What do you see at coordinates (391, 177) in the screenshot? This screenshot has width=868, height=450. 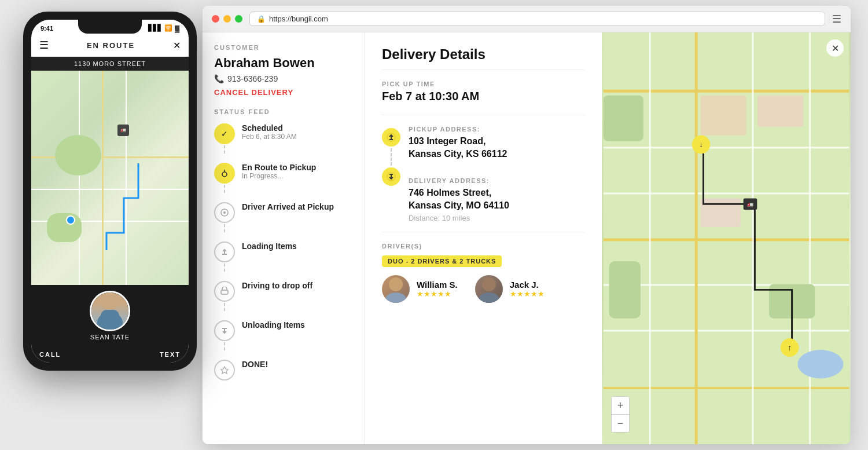 I see `delivery-pin-icon` at bounding box center [391, 177].